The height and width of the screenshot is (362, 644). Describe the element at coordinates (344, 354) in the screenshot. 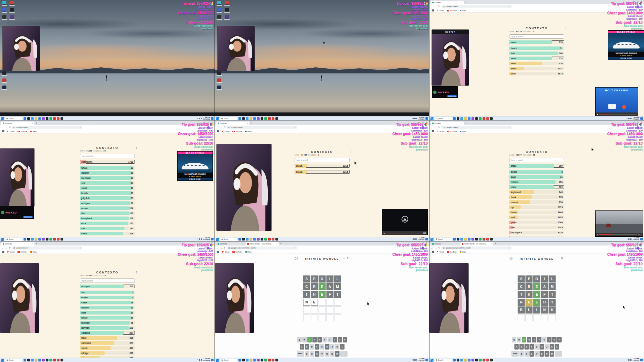

I see `keyboard-key: ←` at that location.